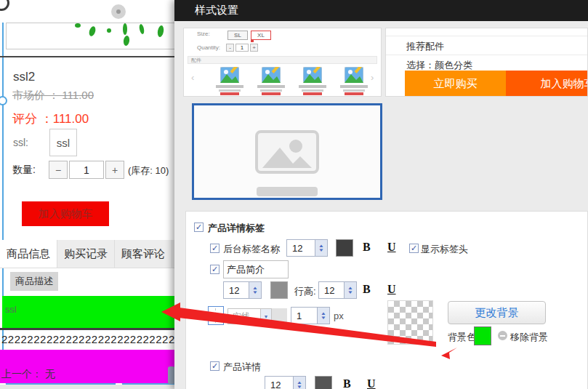 The image size is (588, 389). I want to click on prev-link-text: 上一个： 无, so click(28, 374).